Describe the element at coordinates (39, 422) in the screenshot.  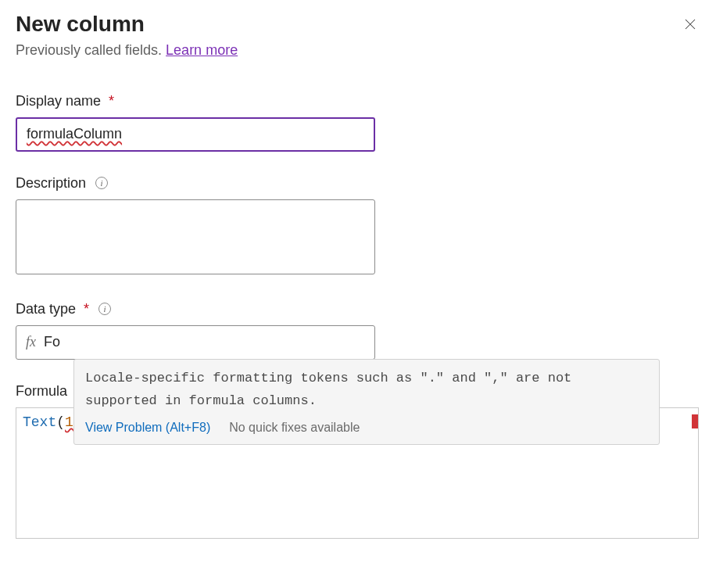
I see `formula-token-fn: Text` at that location.